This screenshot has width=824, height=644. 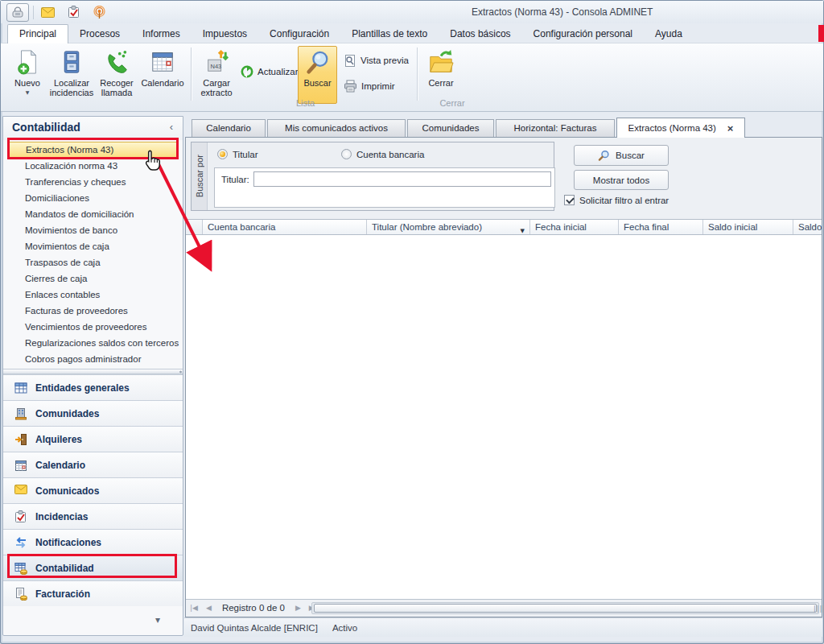 I want to click on imprimir-button: Imprimir, so click(x=369, y=86).